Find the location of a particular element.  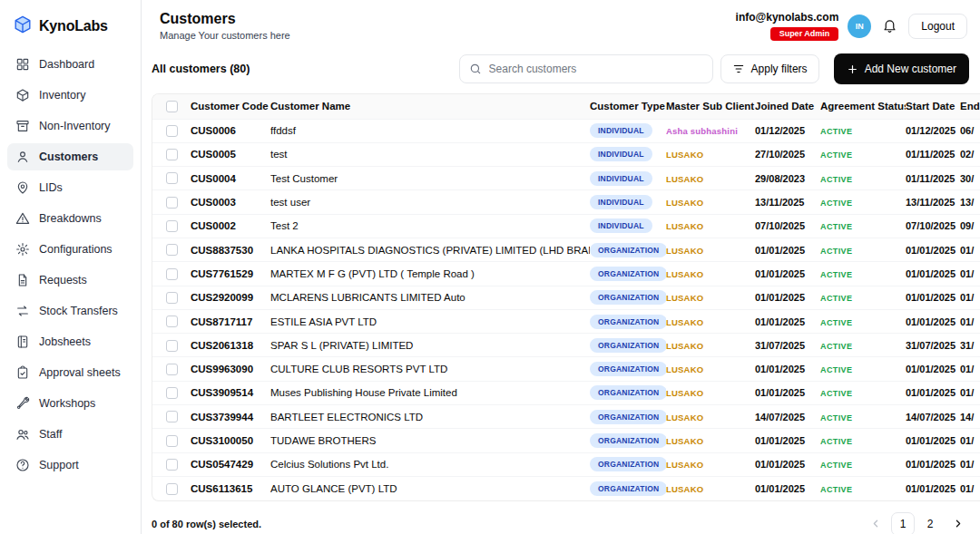

cell-customer-code: CUS0004 is located at coordinates (230, 179).